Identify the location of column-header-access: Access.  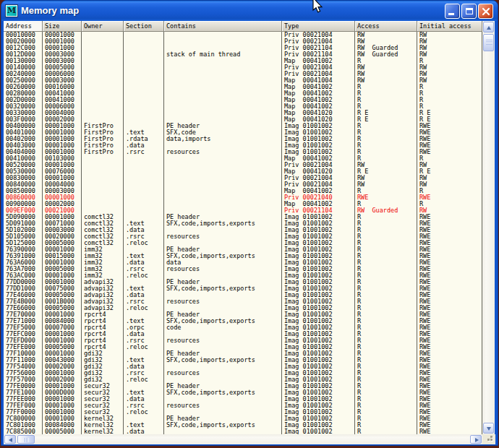
(386, 26).